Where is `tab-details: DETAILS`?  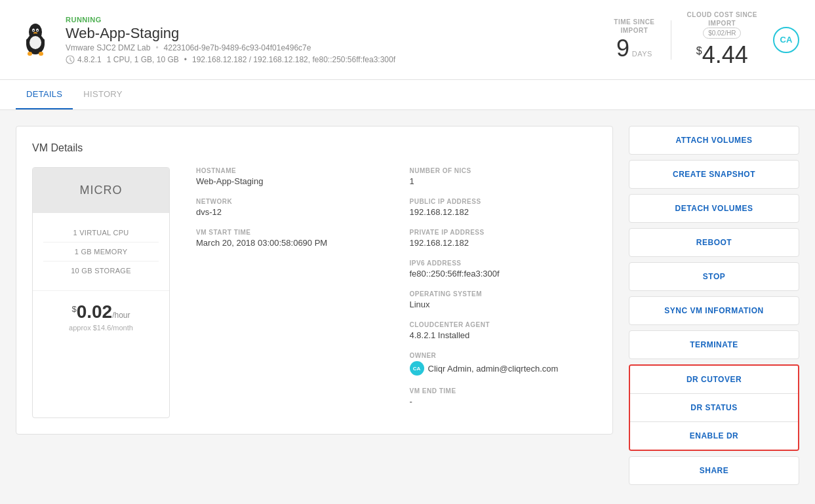
tab-details: DETAILS is located at coordinates (45, 94).